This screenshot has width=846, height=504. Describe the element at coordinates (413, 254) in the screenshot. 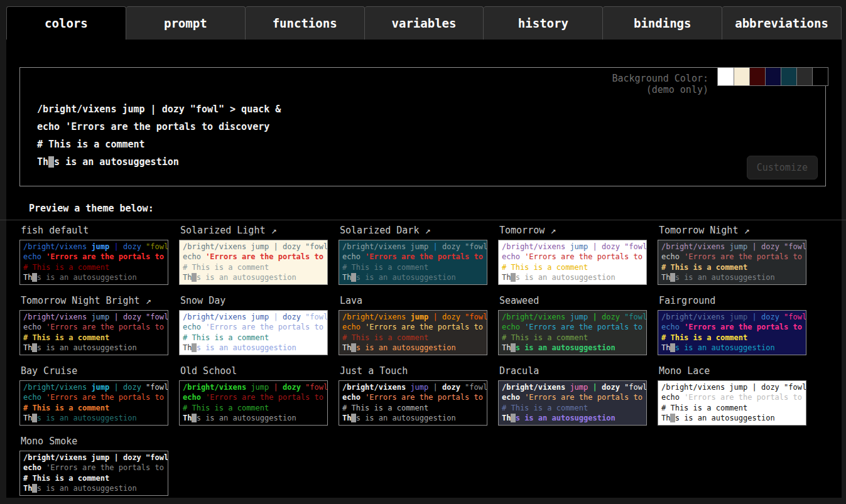

I see `theme-card-solarized-dark: Solarized Dark ↗/bright/vixens jump | do…` at that location.